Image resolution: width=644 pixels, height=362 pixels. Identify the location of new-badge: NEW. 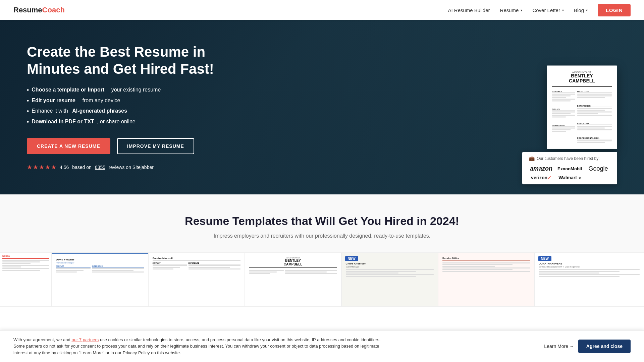
(352, 259).